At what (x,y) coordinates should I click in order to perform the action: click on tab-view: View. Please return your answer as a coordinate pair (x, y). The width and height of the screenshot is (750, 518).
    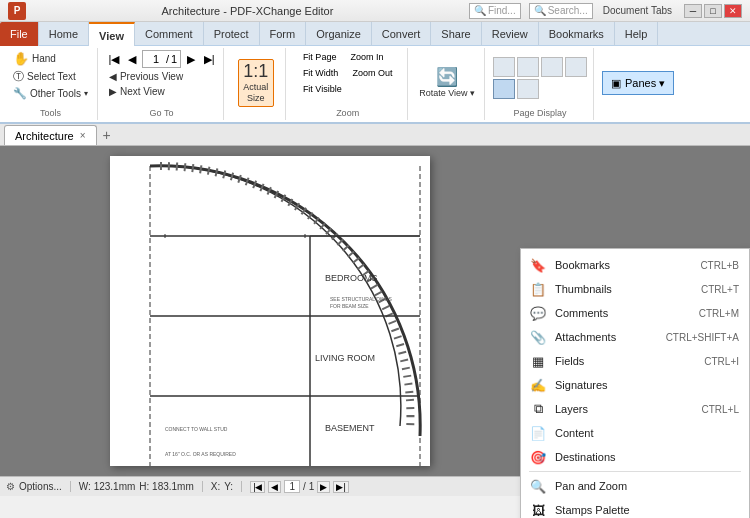
    Looking at the image, I should click on (112, 34).